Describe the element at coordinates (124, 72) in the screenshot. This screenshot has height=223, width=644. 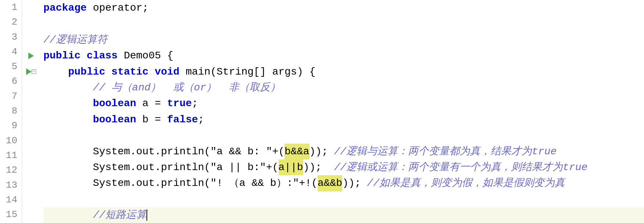
I see `code-token: public static void` at that location.